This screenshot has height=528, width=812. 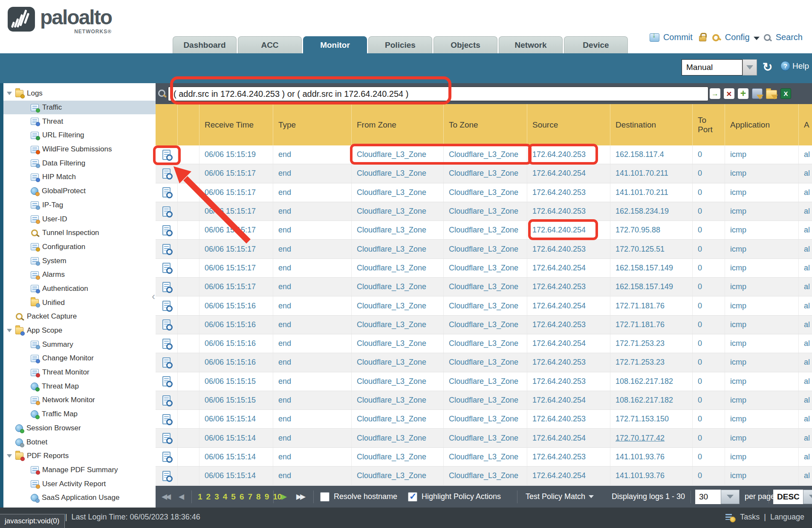 I want to click on sidebar-item-session-browser: Session Browser, so click(x=79, y=428).